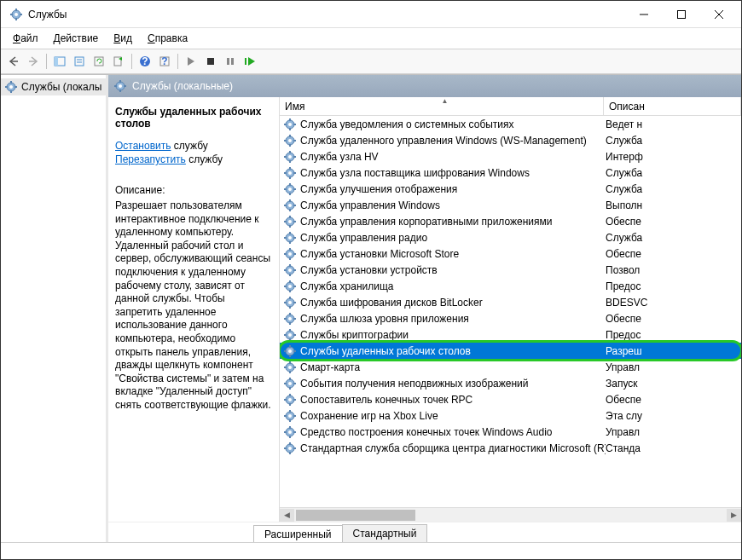 The image size is (742, 560). What do you see at coordinates (510, 157) in the screenshot?
I see `service-row: Служба узла HVИнтерф` at bounding box center [510, 157].